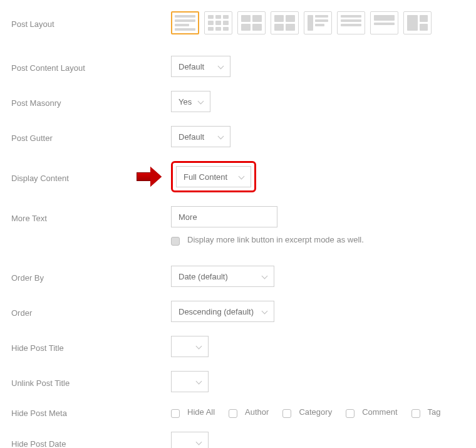 Image resolution: width=476 pixels, height=448 pixels. I want to click on category-checkbox, so click(287, 414).